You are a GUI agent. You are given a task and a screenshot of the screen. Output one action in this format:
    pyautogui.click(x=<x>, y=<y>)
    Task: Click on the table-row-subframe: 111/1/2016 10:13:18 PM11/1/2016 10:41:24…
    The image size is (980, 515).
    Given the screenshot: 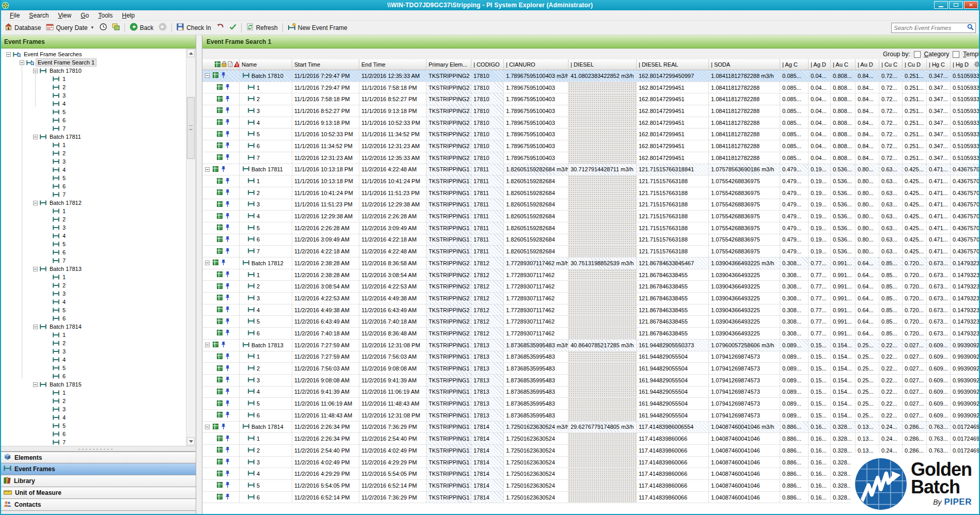 What is the action you would take?
    pyautogui.click(x=591, y=182)
    